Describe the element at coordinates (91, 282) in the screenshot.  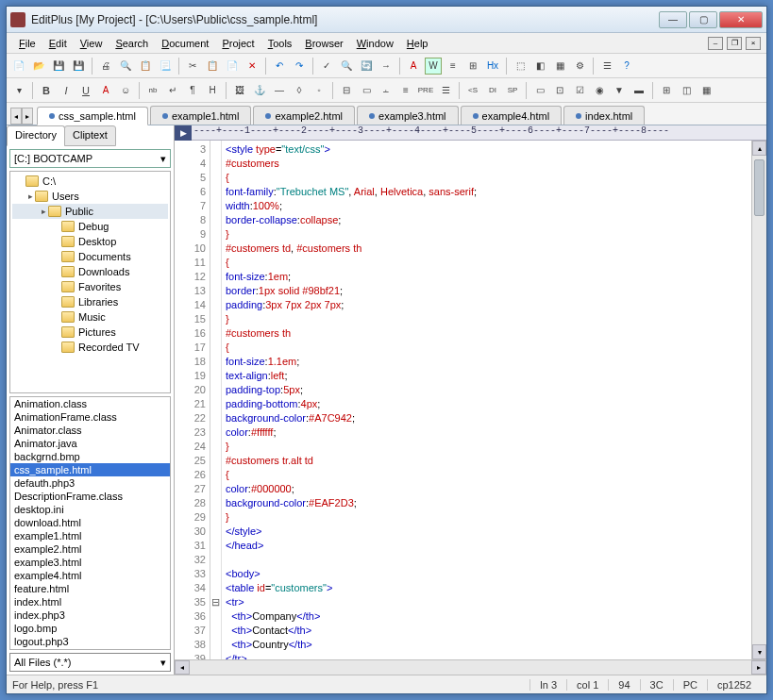
I see `directory-tree: C:\▸Users▸PublicDebugDesktopDocumentsDow…` at that location.